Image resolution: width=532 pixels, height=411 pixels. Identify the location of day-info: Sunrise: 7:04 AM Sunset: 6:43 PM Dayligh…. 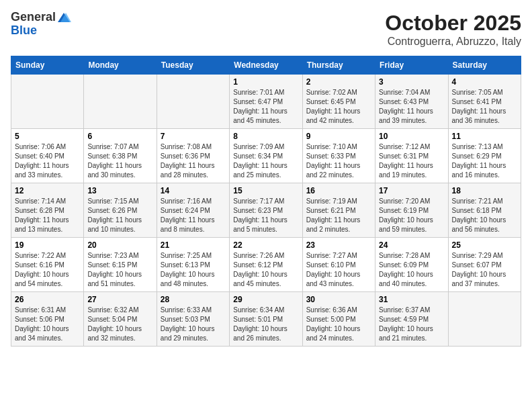
(411, 107).